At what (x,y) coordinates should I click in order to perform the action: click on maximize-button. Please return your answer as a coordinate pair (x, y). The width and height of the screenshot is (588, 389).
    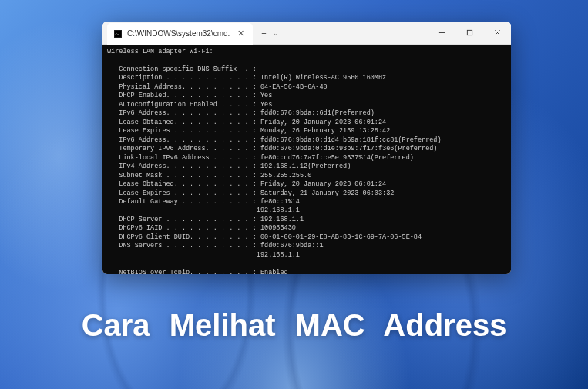
    Looking at the image, I should click on (469, 32).